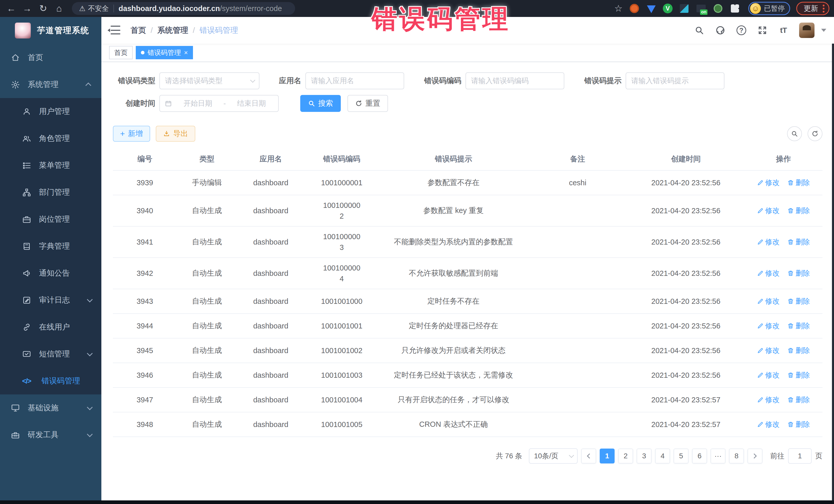  What do you see at coordinates (737, 456) in the screenshot?
I see `page-button-8: 8` at bounding box center [737, 456].